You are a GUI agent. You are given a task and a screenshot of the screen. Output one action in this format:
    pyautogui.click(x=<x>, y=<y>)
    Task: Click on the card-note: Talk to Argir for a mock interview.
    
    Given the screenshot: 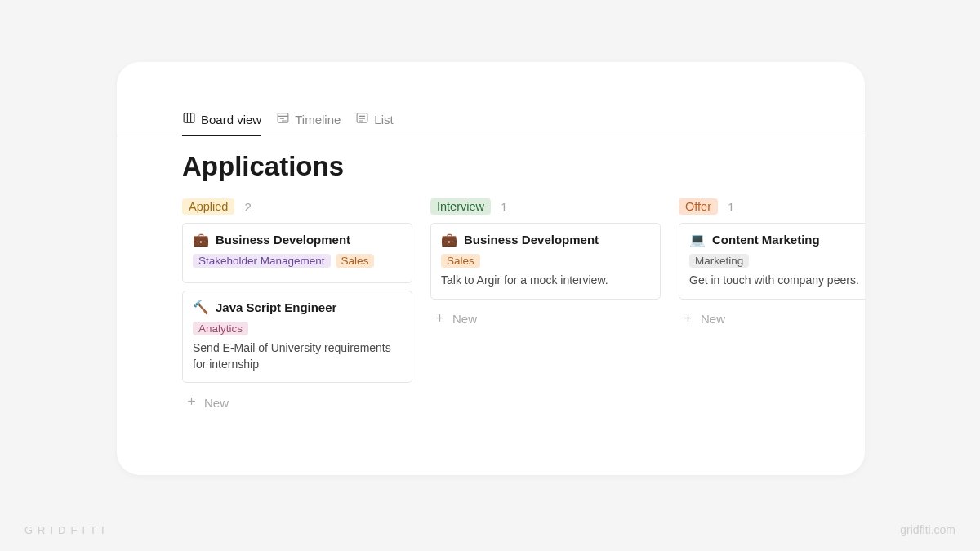 What is the action you would take?
    pyautogui.click(x=546, y=281)
    